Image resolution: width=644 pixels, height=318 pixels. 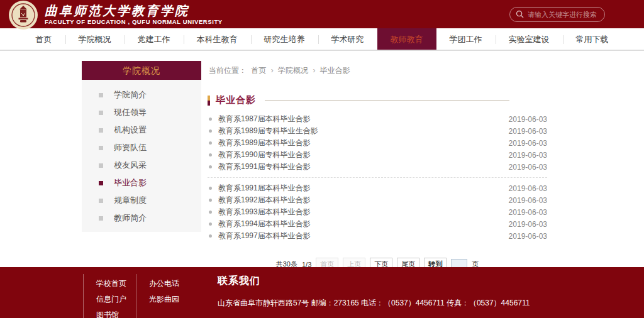 I want to click on sidebar-item: 师资队伍, so click(x=142, y=148).